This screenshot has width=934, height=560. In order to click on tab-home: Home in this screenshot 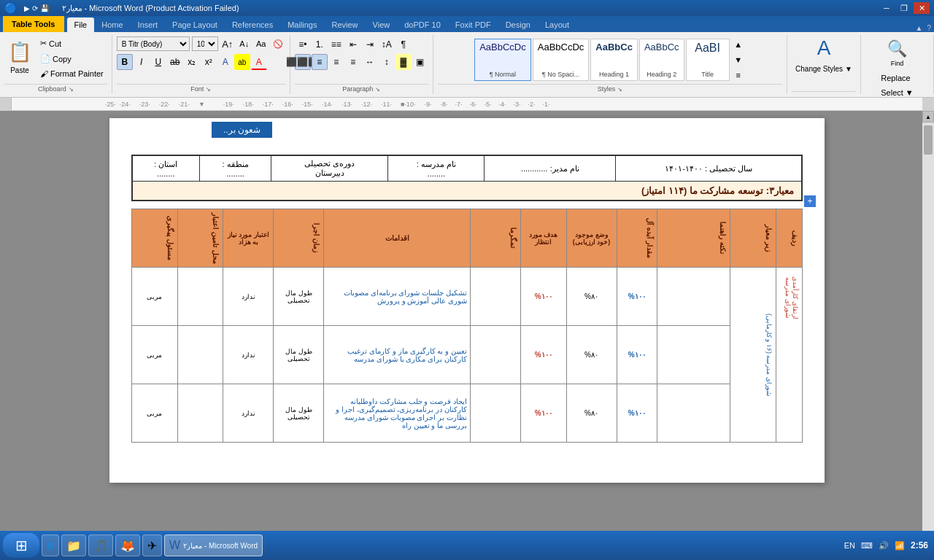, I will do `click(112, 25)`.